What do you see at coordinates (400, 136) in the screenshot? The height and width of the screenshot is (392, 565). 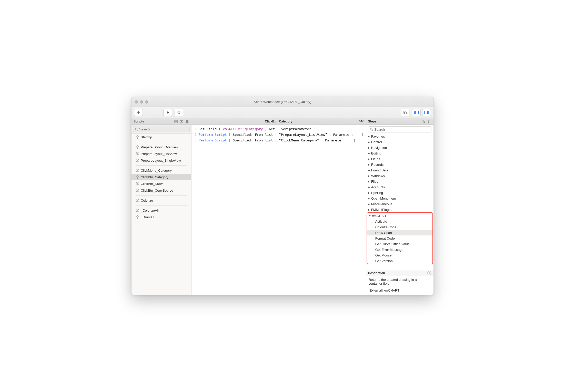 I see `step-category: ▶Favorites` at bounding box center [400, 136].